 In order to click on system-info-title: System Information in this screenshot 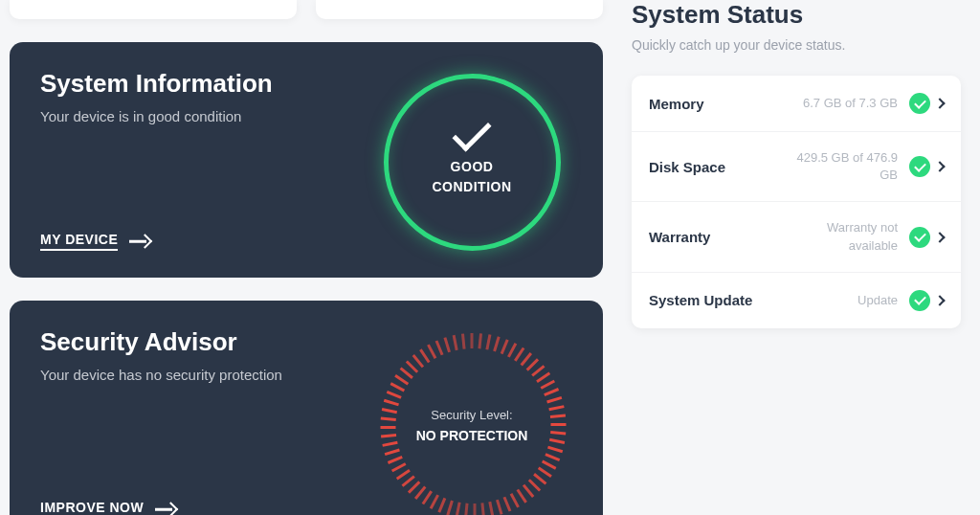, I will do `click(206, 84)`.